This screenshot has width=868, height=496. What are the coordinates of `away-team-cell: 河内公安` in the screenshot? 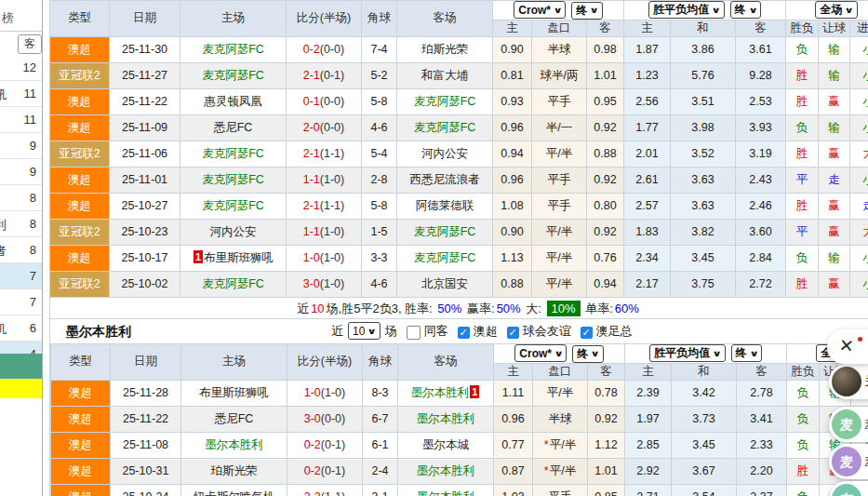 It's located at (445, 154).